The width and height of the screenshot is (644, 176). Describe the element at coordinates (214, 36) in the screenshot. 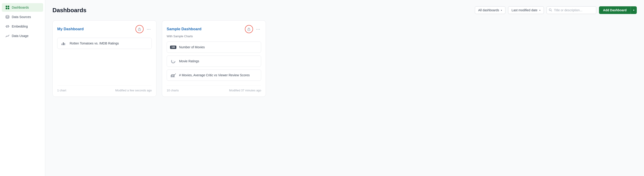

I see `card-subtitle-sample-dashboard: With Sample Charts` at that location.